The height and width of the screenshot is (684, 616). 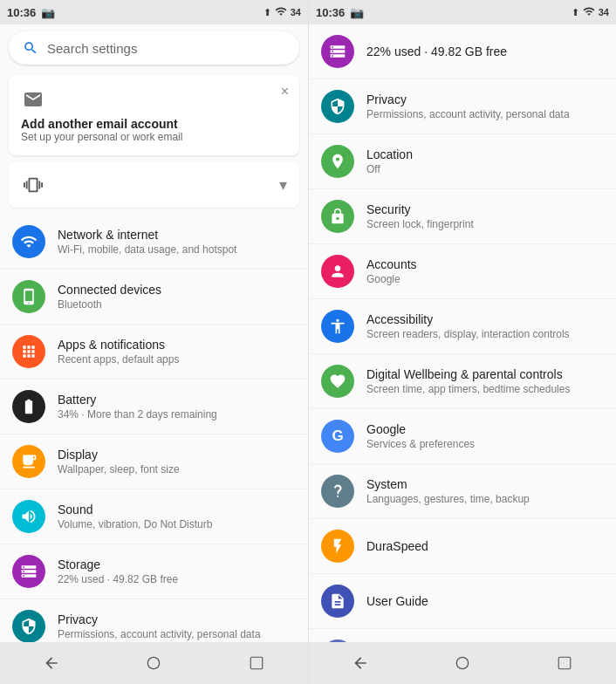 I want to click on vibrate-icon, so click(x=33, y=185).